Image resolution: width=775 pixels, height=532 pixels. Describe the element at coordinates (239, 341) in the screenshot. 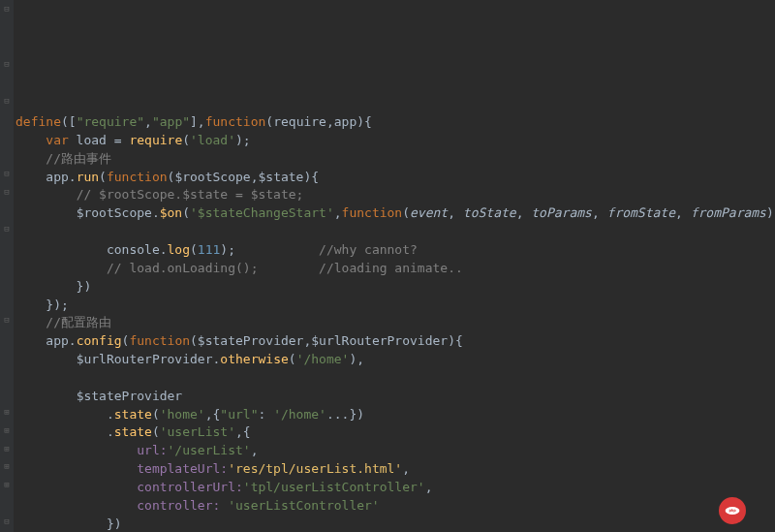

I see `code-line: app.config(function($stateProvider,$urlR…` at that location.